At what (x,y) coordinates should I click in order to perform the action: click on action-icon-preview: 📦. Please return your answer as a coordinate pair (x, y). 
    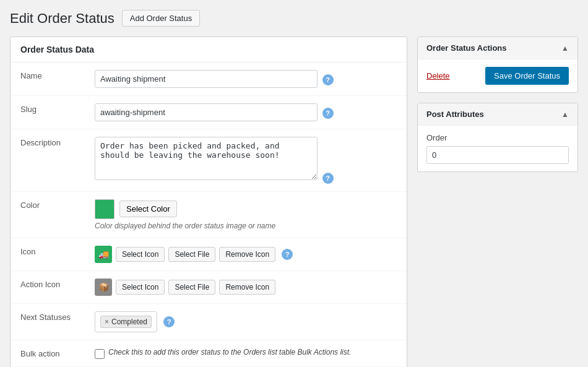
    Looking at the image, I should click on (103, 287).